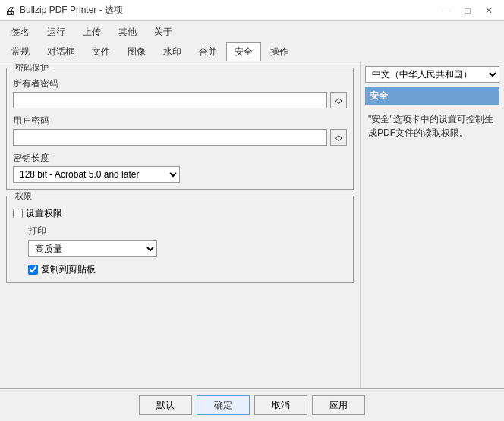  What do you see at coordinates (446, 11) in the screenshot?
I see `minimize-button: ─` at bounding box center [446, 11].